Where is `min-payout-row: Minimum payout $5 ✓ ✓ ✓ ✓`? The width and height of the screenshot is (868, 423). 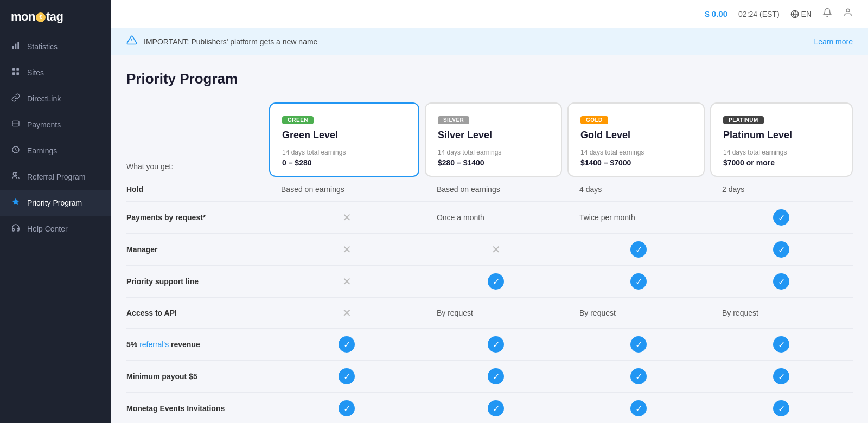 min-payout-row: Minimum payout $5 ✓ ✓ ✓ ✓ is located at coordinates (489, 376).